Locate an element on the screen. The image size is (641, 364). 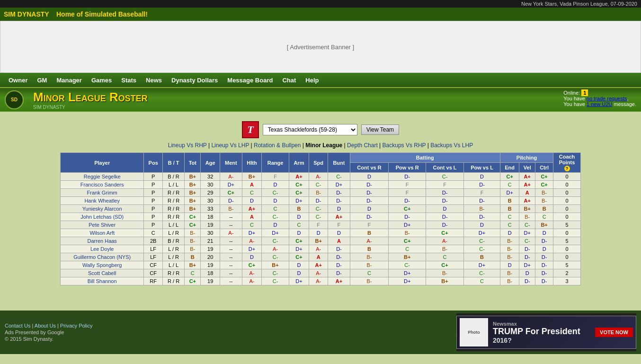
nav-owner: Owner is located at coordinates (18, 80).